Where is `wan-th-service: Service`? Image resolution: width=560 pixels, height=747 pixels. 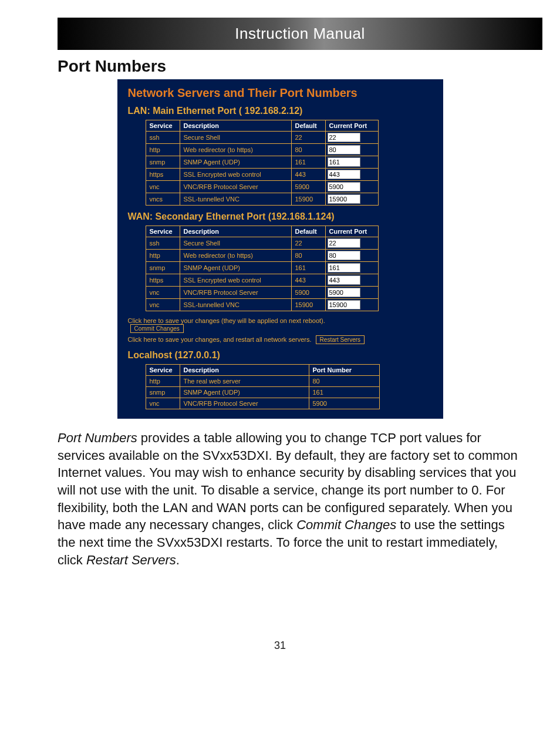
wan-th-service: Service is located at coordinates (163, 231).